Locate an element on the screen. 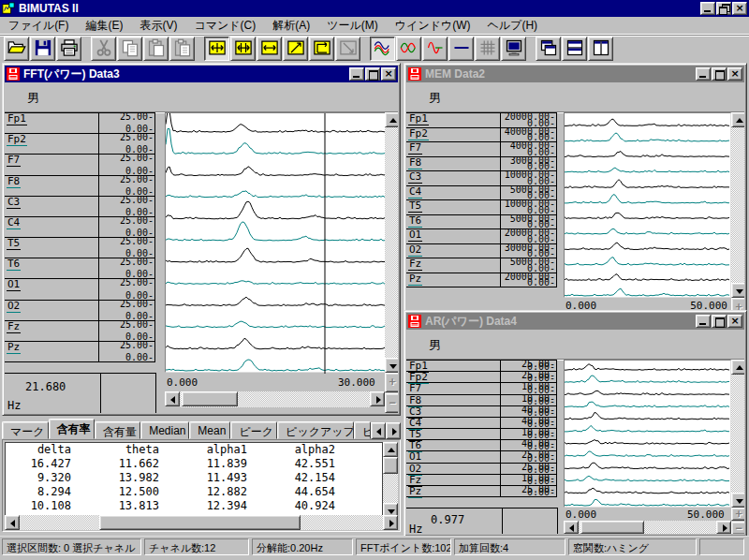 The width and height of the screenshot is (749, 560). fft-channel-label-T5: T5 is located at coordinates (13, 243).